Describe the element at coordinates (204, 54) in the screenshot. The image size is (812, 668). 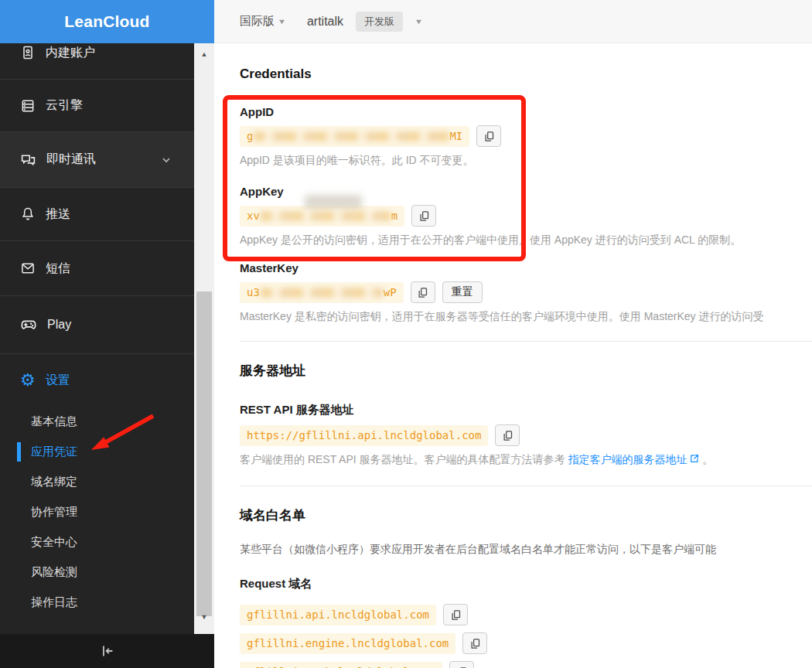
I see `scroll-up-icon: ▲` at that location.